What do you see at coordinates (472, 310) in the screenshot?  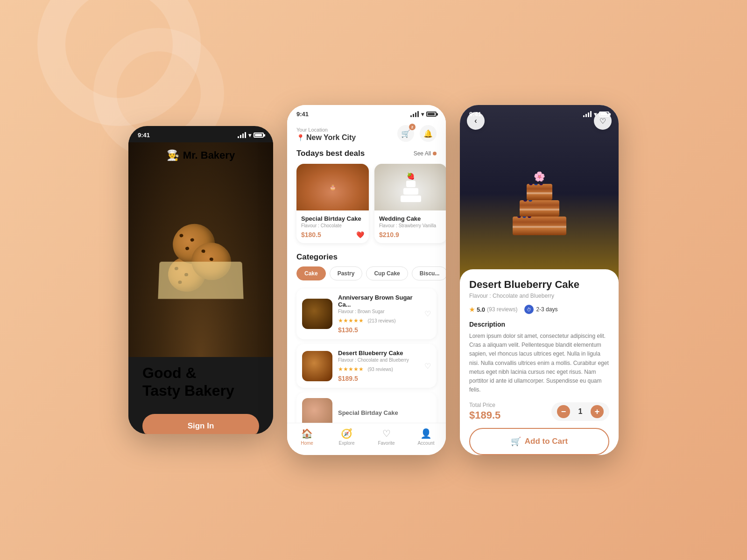 I see `star-icon: ★` at bounding box center [472, 310].